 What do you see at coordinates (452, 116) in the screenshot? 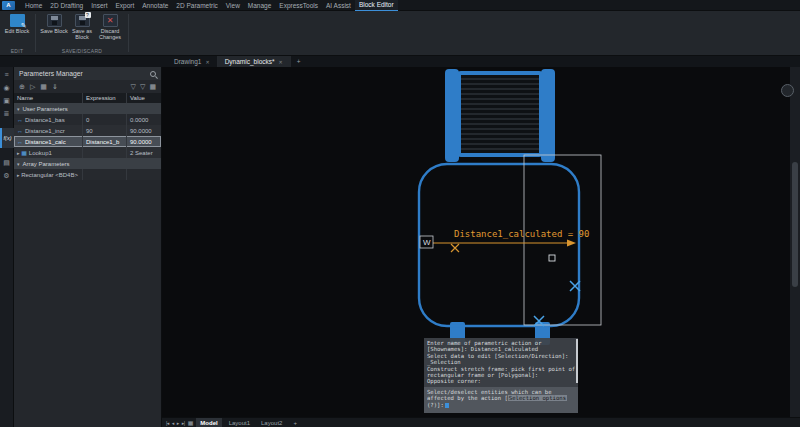
I see `sofa-arm-left` at bounding box center [452, 116].